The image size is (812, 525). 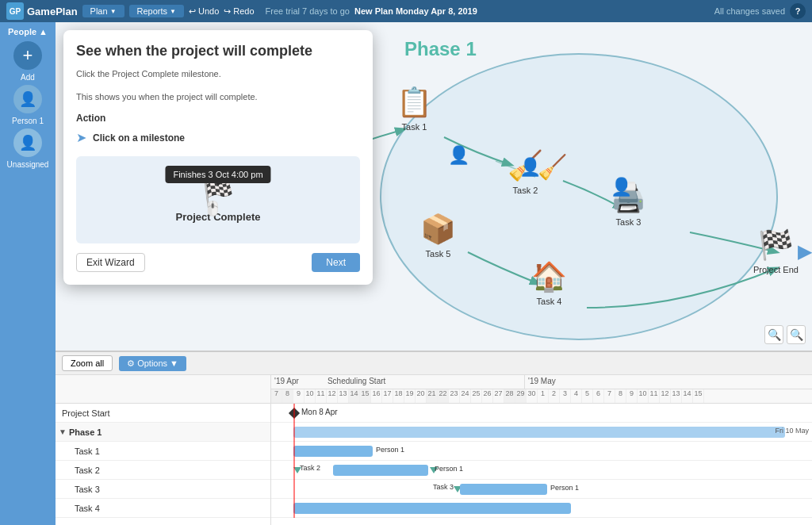 What do you see at coordinates (542, 489) in the screenshot?
I see `gantt-chart-row-task3: Task 3 Person 1` at bounding box center [542, 489].